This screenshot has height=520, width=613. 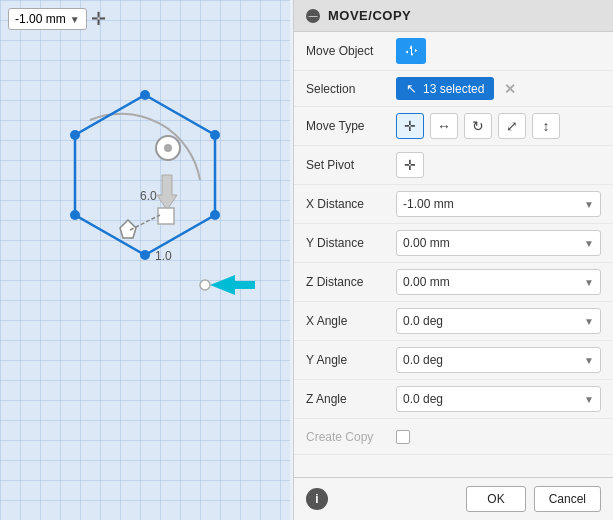 What do you see at coordinates (317, 499) in the screenshot?
I see `info-button: i` at bounding box center [317, 499].